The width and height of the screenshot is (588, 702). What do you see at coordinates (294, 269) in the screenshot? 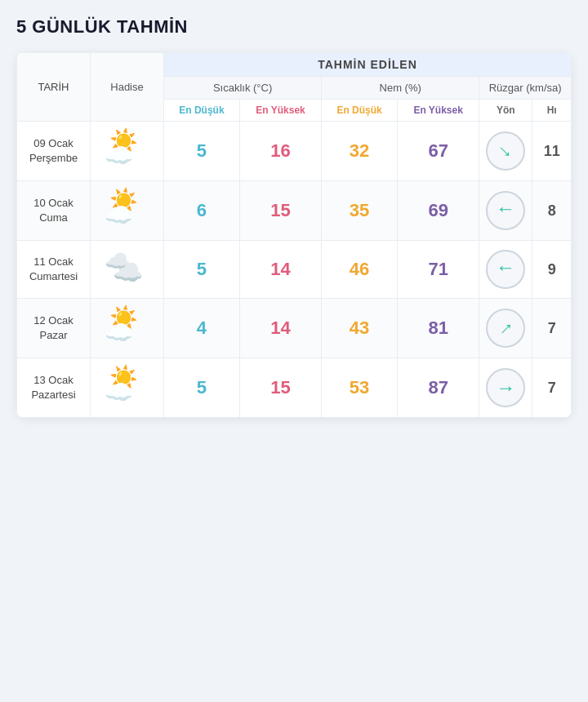
I see `table-row: 11 Ocak Cumartesi ☁️ ☁️ 5 14 46 71 → 9` at bounding box center [294, 269].